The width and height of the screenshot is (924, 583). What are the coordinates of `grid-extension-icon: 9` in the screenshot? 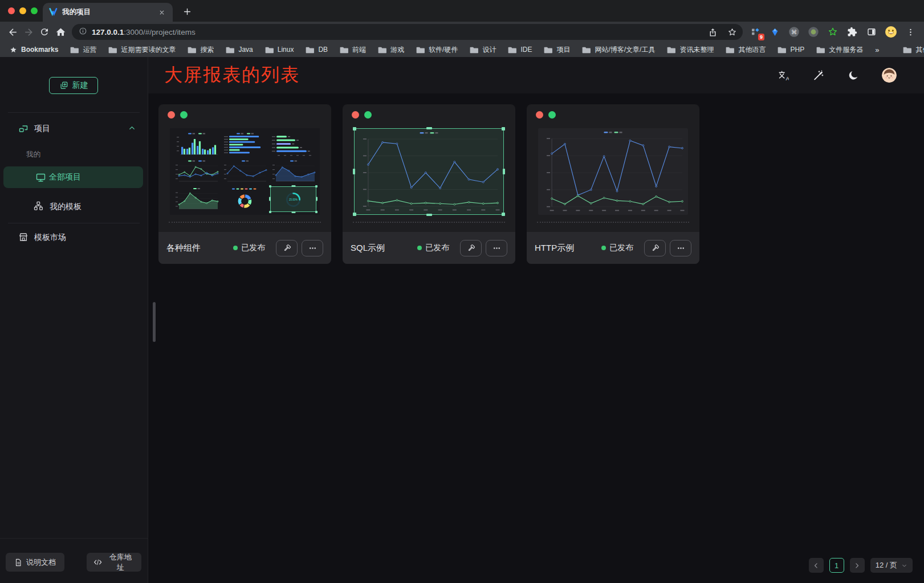 It's located at (755, 32).